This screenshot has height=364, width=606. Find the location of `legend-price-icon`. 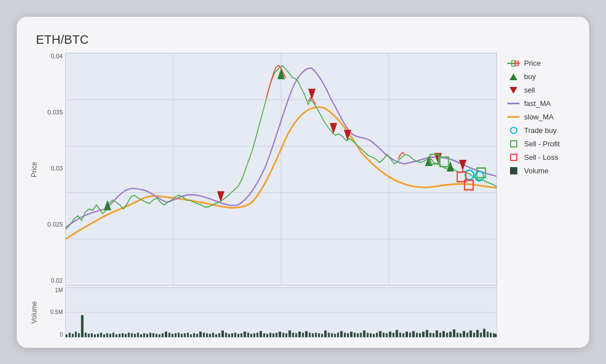

legend-price-icon is located at coordinates (513, 63).